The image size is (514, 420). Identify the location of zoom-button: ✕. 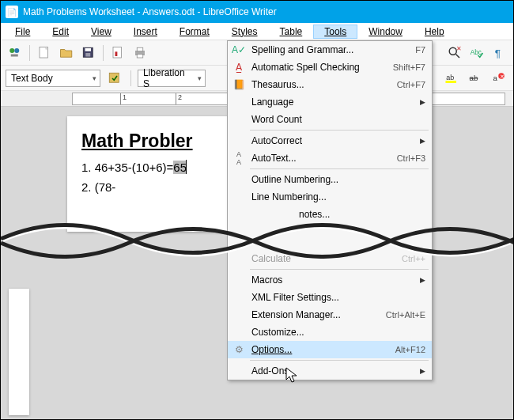
(455, 53).